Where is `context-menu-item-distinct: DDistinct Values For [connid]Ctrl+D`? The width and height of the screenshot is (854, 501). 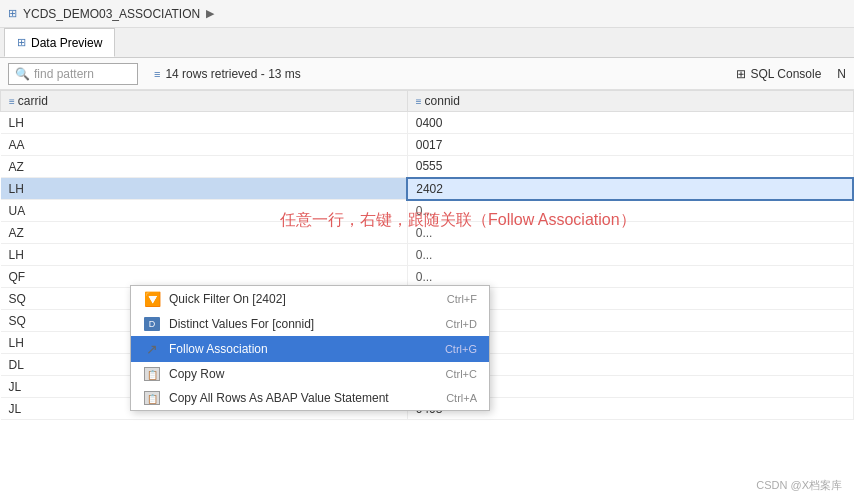
context-menu-item-distinct: DDistinct Values For [connid]Ctrl+D is located at coordinates (310, 324).